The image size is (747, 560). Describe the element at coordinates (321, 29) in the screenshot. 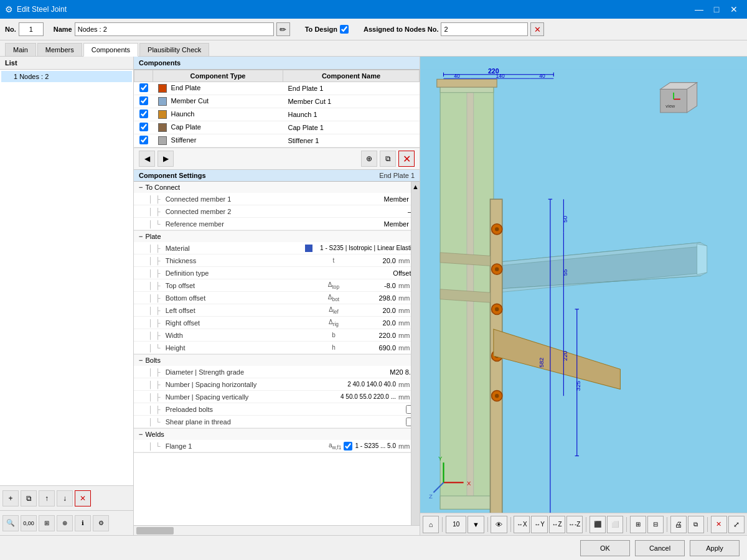

I see `to-design-label: To Design` at that location.